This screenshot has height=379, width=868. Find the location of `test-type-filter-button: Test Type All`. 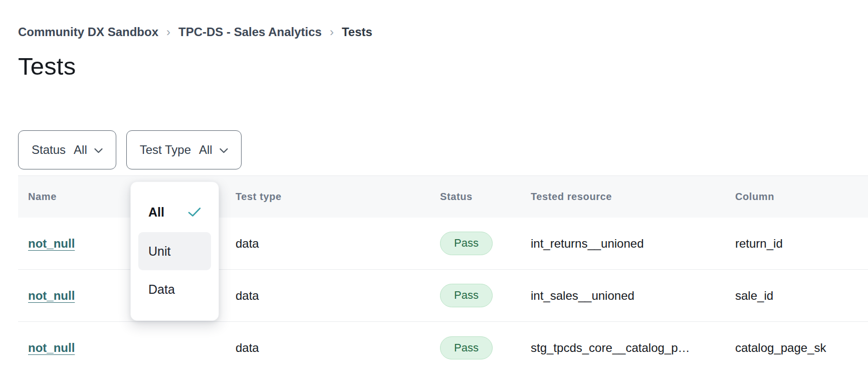

test-type-filter-button: Test Type All is located at coordinates (184, 150).